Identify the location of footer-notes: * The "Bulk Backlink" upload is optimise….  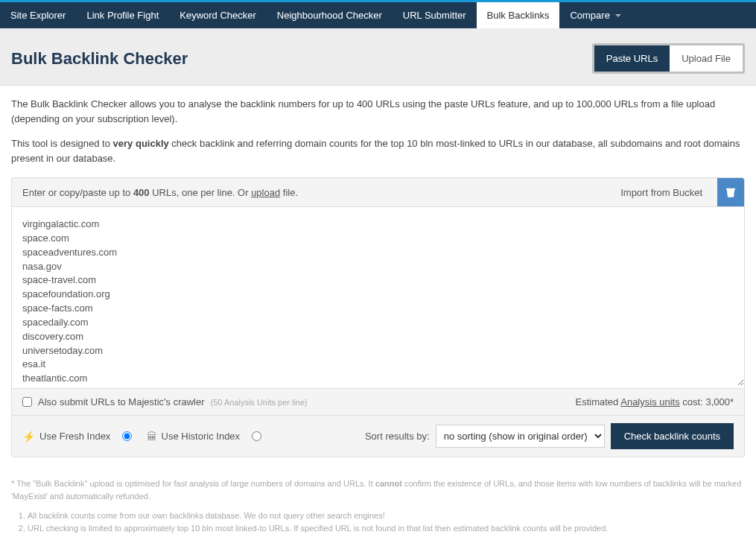
(378, 506).